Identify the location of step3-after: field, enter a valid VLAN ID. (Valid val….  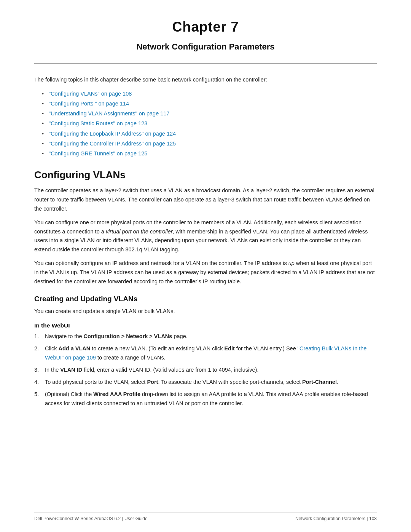
(170, 370).